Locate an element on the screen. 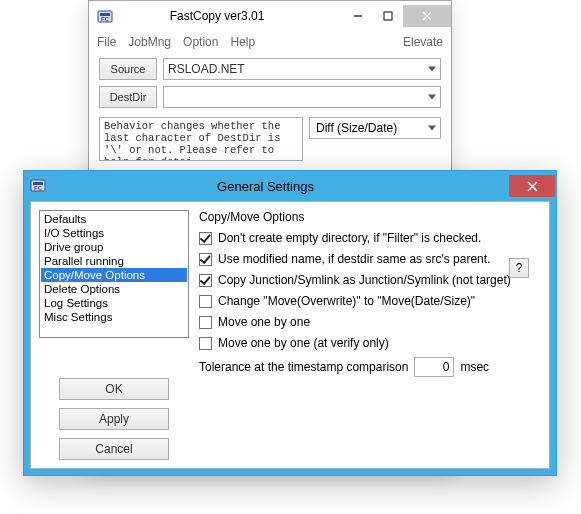 Image resolution: width=581 pixels, height=514 pixels. check-label: Copy Junction/Symlink as Junction/Symlin… is located at coordinates (364, 280).